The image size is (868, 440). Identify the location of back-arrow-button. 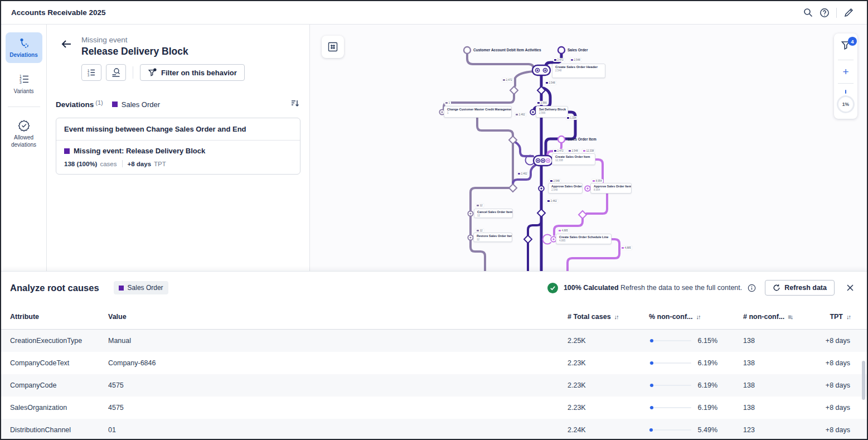
(67, 45).